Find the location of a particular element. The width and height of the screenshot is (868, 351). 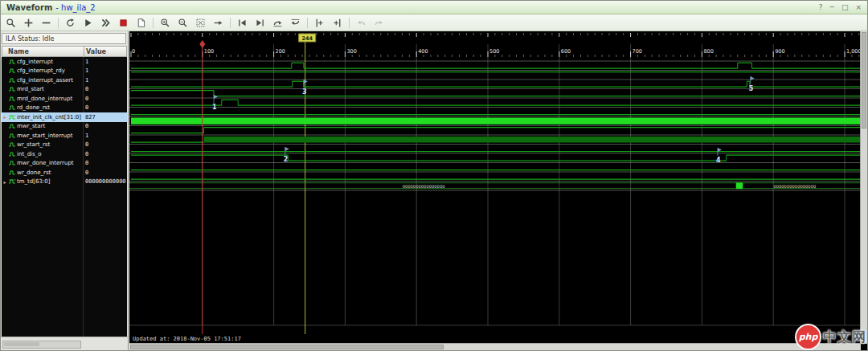

table-bottom-bar is located at coordinates (64, 344).